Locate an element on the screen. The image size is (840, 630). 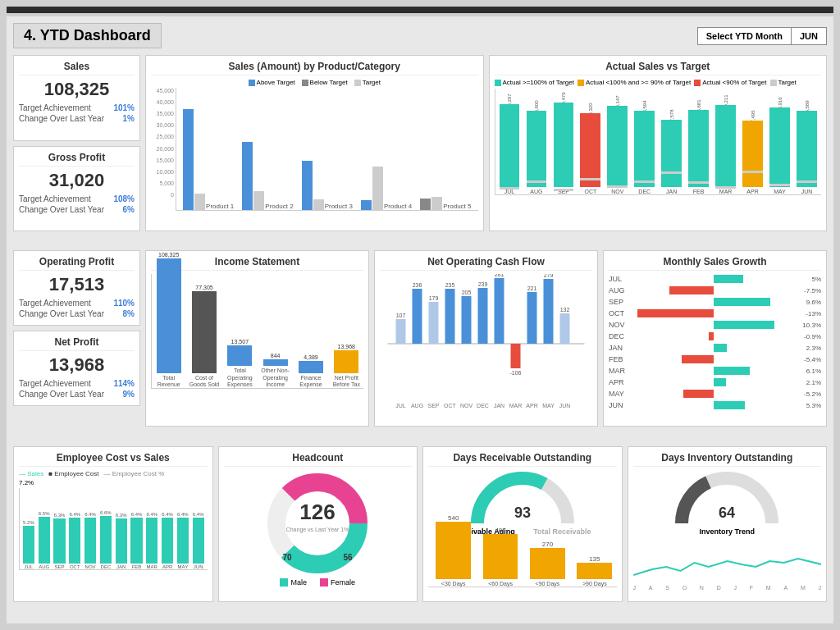
inv-gauge-value: 64 is located at coordinates (727, 513).